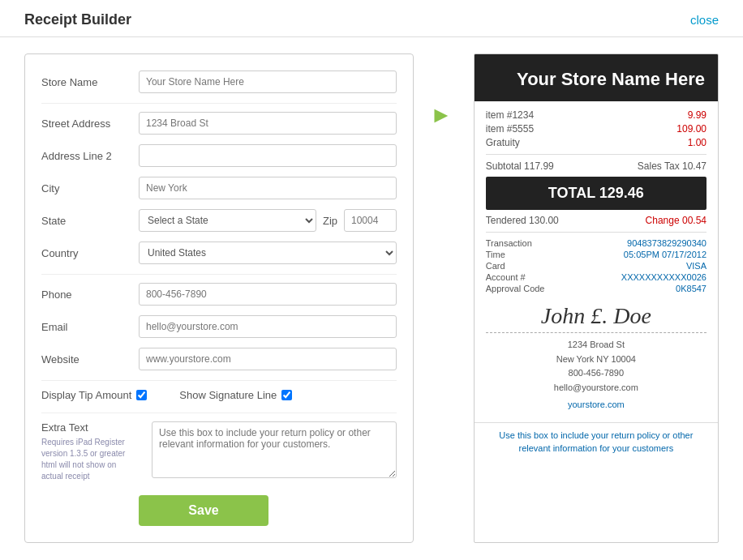 The width and height of the screenshot is (743, 560). What do you see at coordinates (268, 220) in the screenshot?
I see `state-zip-group: Select a StateAlabamaAlaskaArizonaArkans…` at bounding box center [268, 220].